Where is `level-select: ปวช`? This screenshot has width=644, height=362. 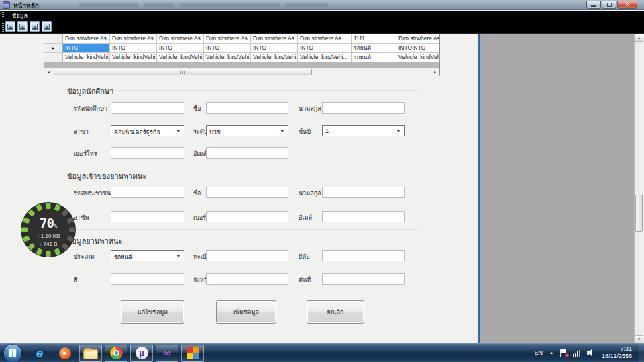 level-select: ปวช is located at coordinates (247, 130).